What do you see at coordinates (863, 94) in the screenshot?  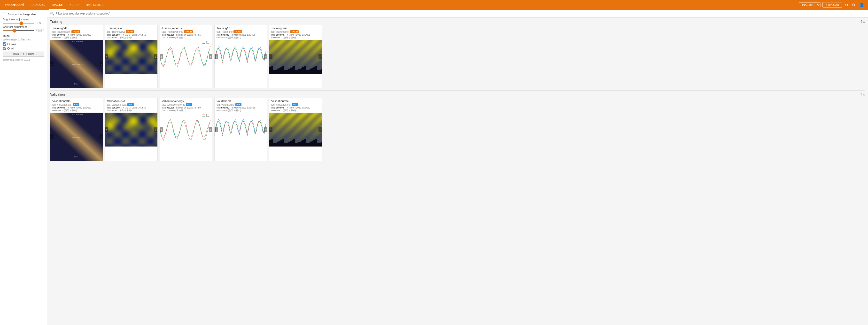 I see `validation-section-count: 5 ∧` at bounding box center [863, 94].